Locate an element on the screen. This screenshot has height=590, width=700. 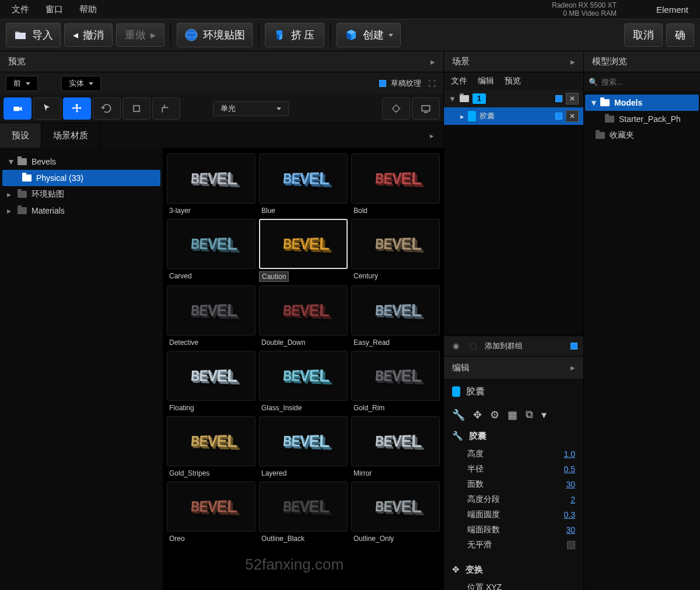
preset-thumb: BEVELCaution is located at coordinates (303, 250).